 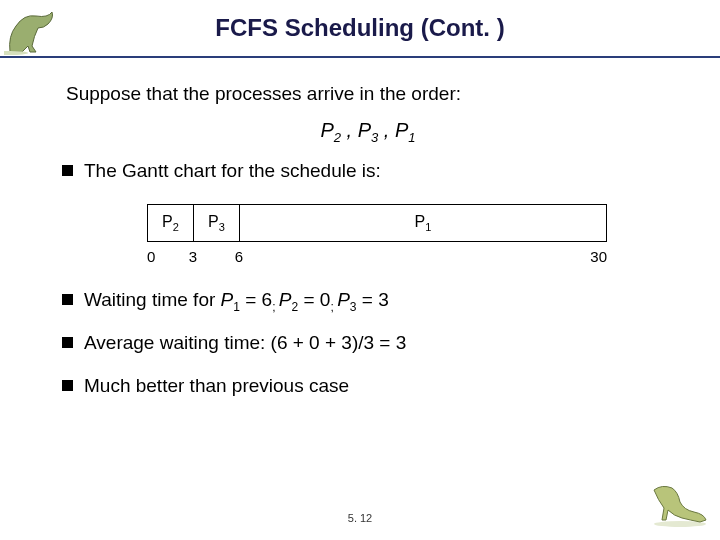 I want to click on list-item: Much better than previous case, so click(x=363, y=386).